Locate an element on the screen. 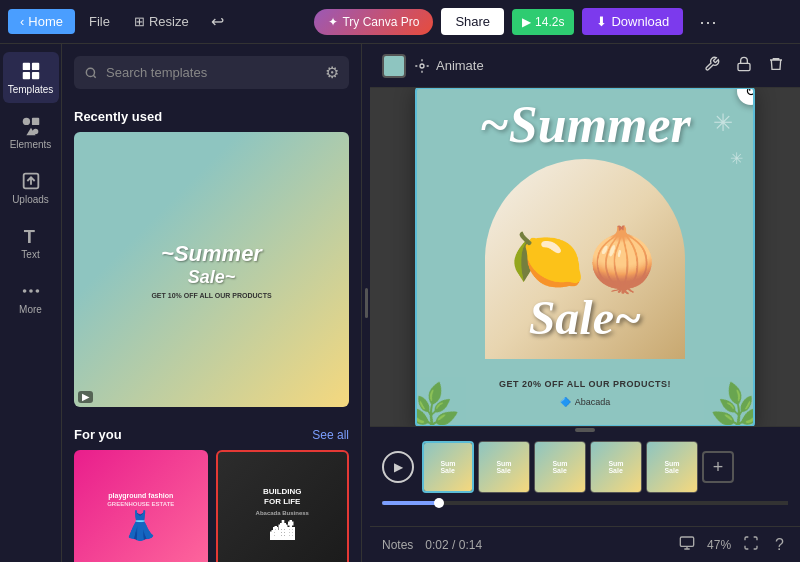 This screenshot has width=800, height=562. see-all-button: See all is located at coordinates (330, 435).